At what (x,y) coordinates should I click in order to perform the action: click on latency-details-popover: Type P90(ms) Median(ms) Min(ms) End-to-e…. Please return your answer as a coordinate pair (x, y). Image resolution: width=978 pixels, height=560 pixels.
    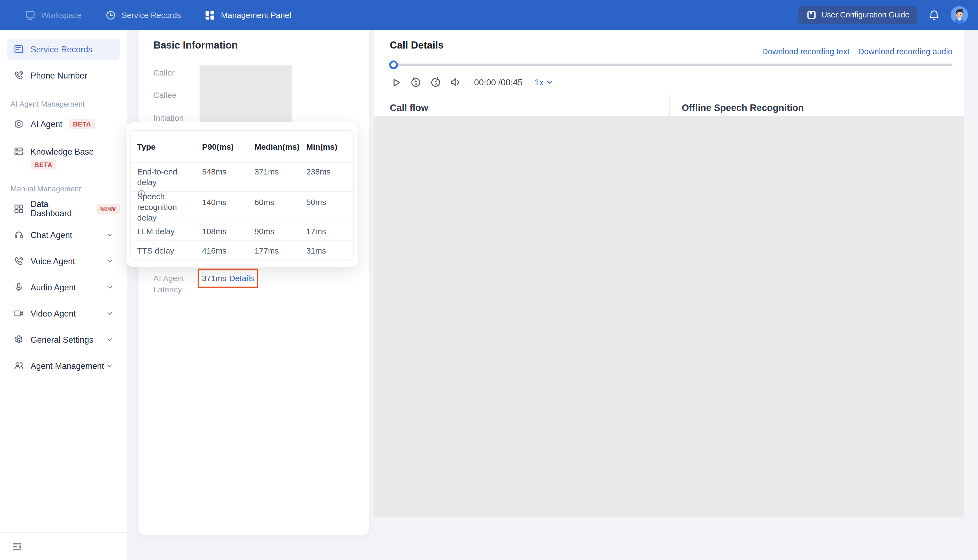
    Looking at the image, I should click on (242, 195).